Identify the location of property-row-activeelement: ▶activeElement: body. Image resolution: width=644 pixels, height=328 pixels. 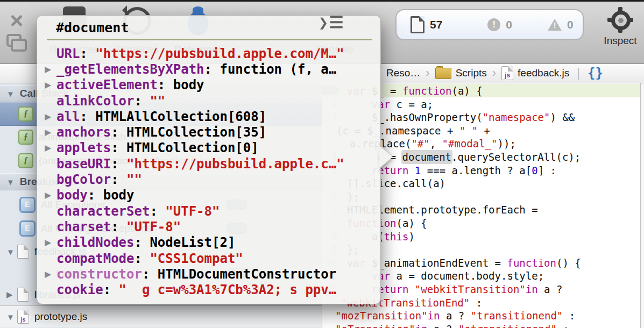
(210, 85).